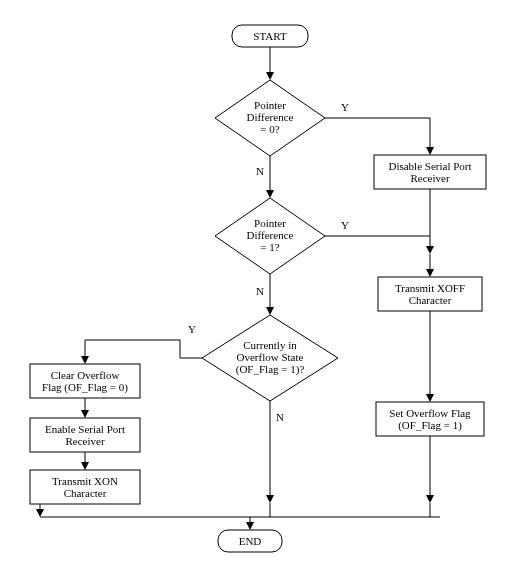  Describe the element at coordinates (86, 493) in the screenshot. I see `p-txon-t2: Character` at that location.